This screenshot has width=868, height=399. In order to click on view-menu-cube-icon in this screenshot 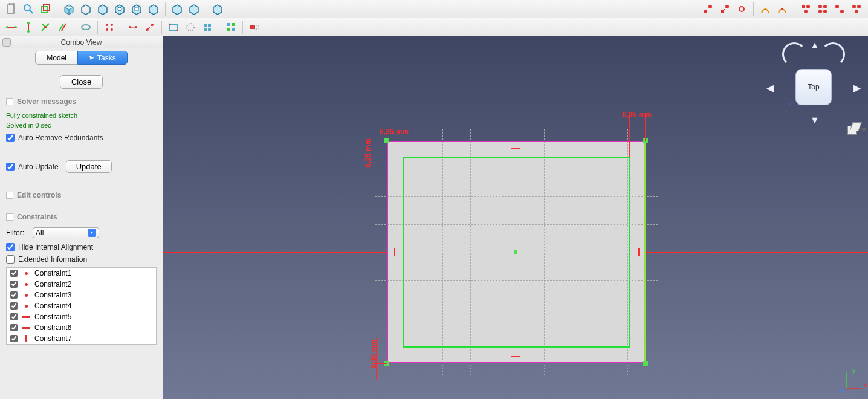, I will do `click(854, 129)`.